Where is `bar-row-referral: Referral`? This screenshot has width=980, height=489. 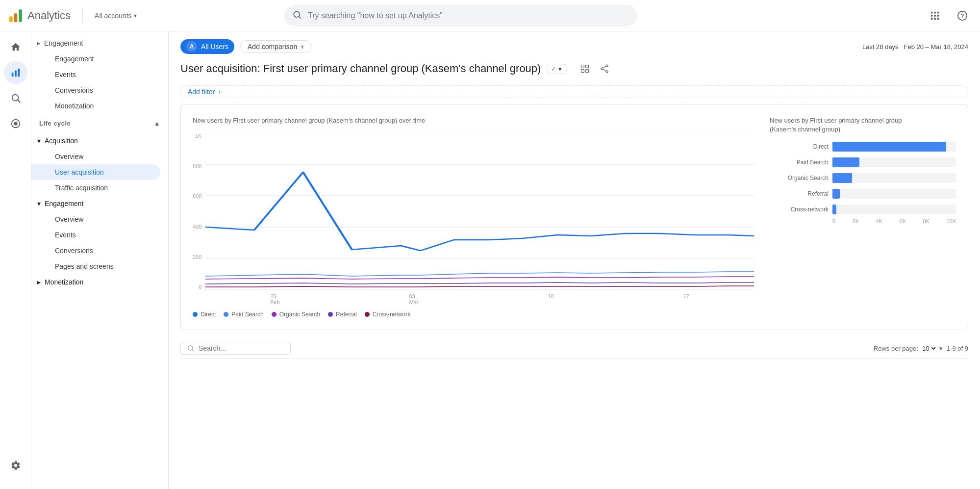
bar-row-referral: Referral is located at coordinates (863, 194).